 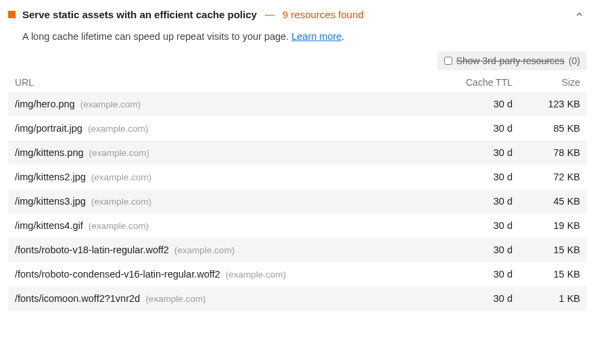 What do you see at coordinates (227, 226) in the screenshot?
I see `cell-url: /img/kittens4.gif(example.com)` at bounding box center [227, 226].